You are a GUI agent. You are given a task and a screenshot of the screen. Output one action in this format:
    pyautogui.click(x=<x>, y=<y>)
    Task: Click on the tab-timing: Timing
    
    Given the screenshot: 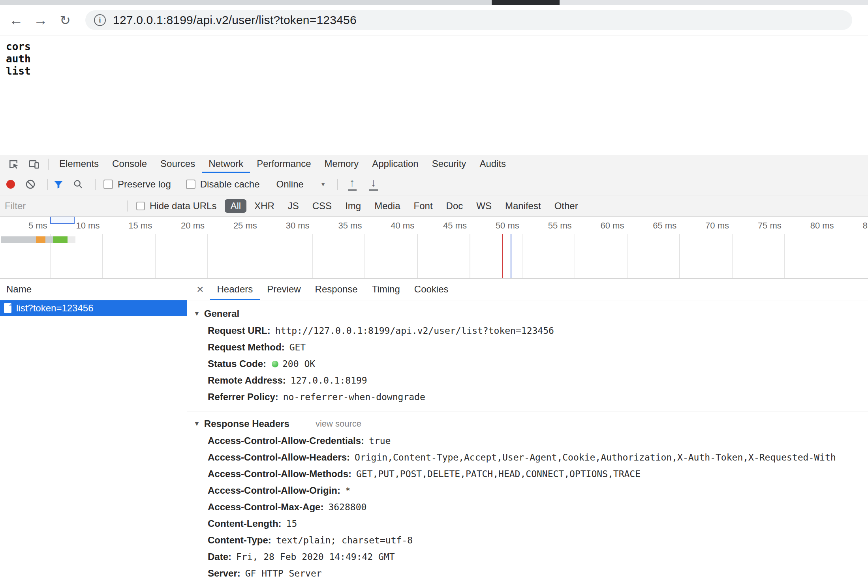 What is the action you would take?
    pyautogui.click(x=386, y=289)
    